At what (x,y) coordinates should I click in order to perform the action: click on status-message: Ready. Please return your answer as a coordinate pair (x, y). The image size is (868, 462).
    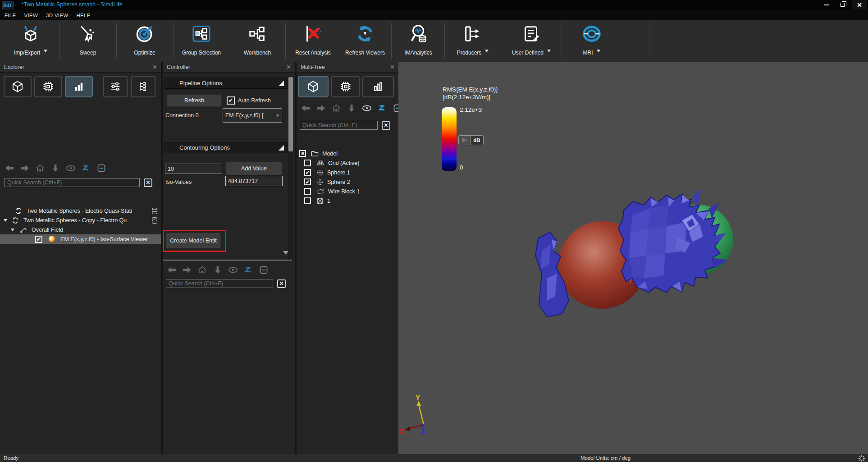
    Looking at the image, I should click on (11, 458).